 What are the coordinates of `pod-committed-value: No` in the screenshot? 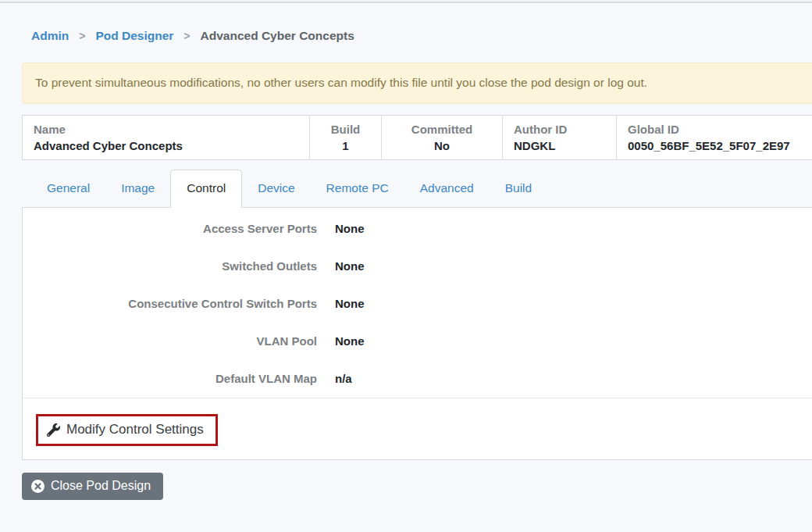 It's located at (442, 148).